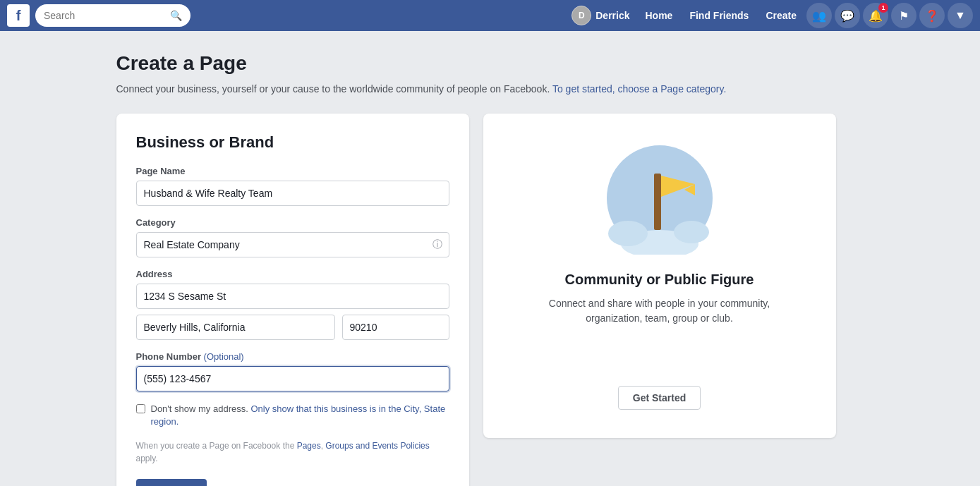 Image resolution: width=980 pixels, height=486 pixels. What do you see at coordinates (904, 16) in the screenshot?
I see `groups-icon-button: ⚑` at bounding box center [904, 16].